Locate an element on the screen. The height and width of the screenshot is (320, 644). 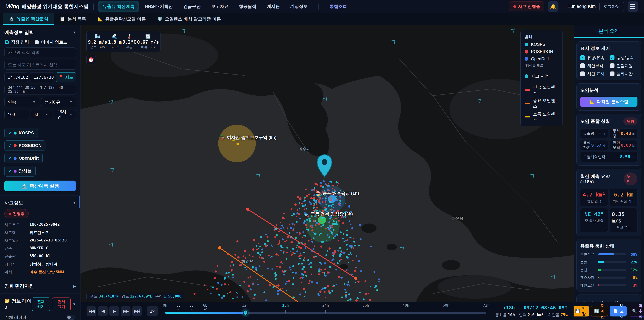
display-check-유향/유속: ✓유향/유속 is located at coordinates (594, 58).